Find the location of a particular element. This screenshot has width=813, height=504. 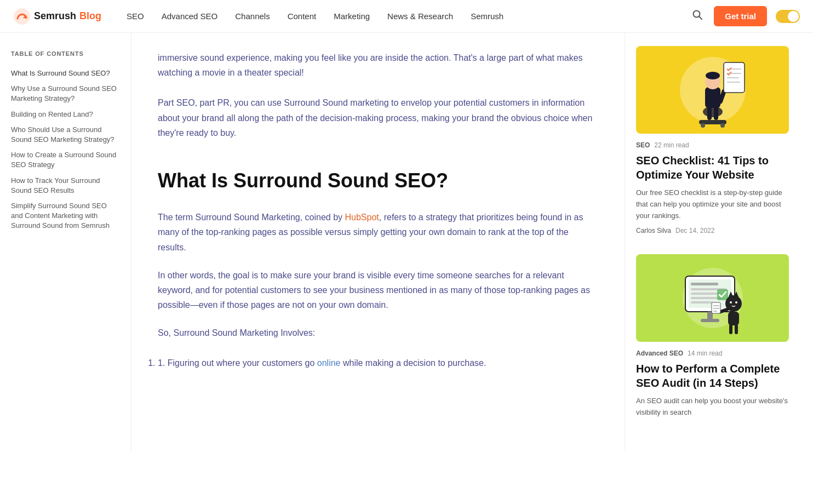

nav-advanced-seo: Advanced SEO is located at coordinates (190, 16).